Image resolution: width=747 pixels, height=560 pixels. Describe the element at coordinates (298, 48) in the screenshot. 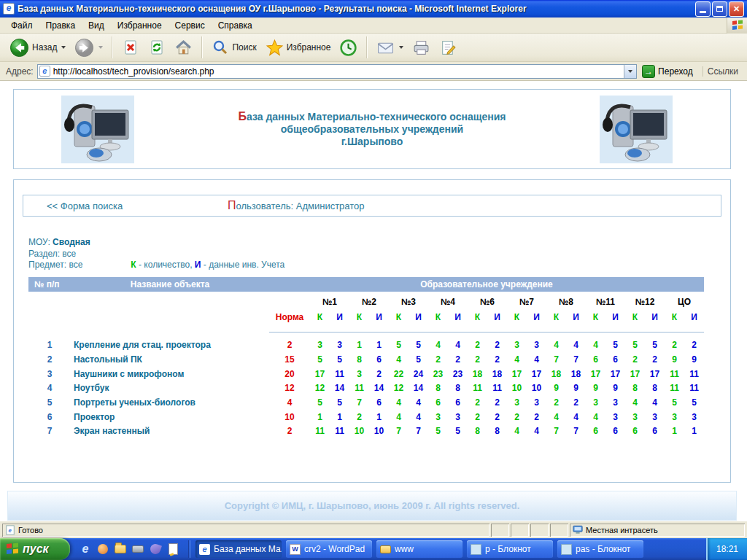

I see `favorites-button: Избранное` at that location.